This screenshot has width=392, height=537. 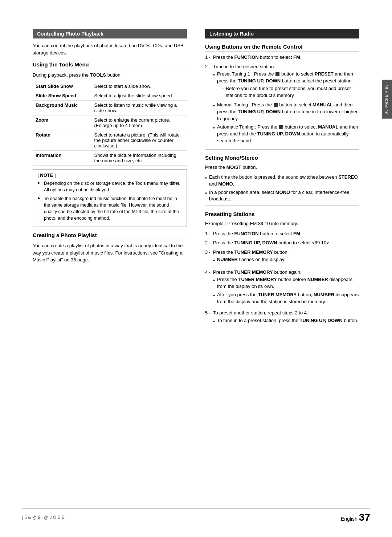 What do you see at coordinates (282, 279) in the screenshot?
I see `presetting-steps-list: 1 ·Press the FUNCTION button to select F…` at bounding box center [282, 279].